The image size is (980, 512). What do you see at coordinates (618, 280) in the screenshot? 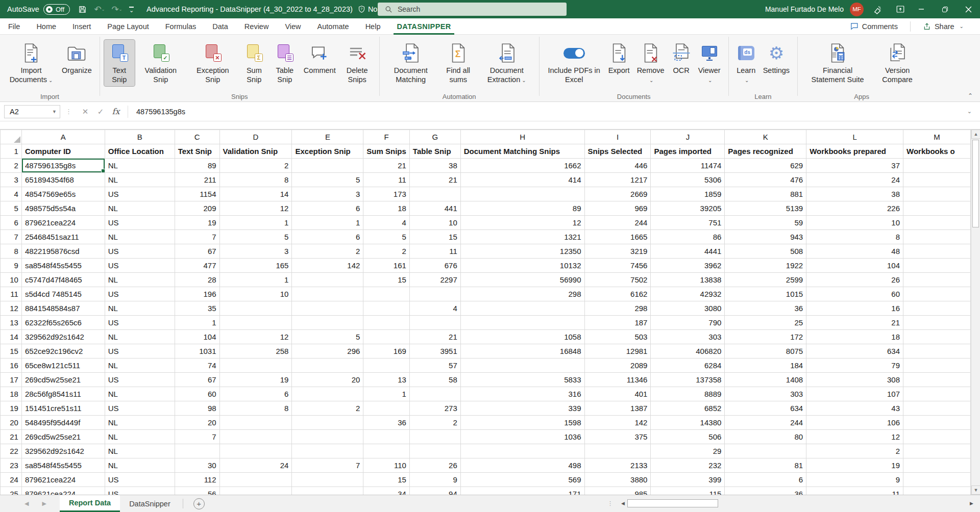
I see `cell: 7502` at bounding box center [618, 280].